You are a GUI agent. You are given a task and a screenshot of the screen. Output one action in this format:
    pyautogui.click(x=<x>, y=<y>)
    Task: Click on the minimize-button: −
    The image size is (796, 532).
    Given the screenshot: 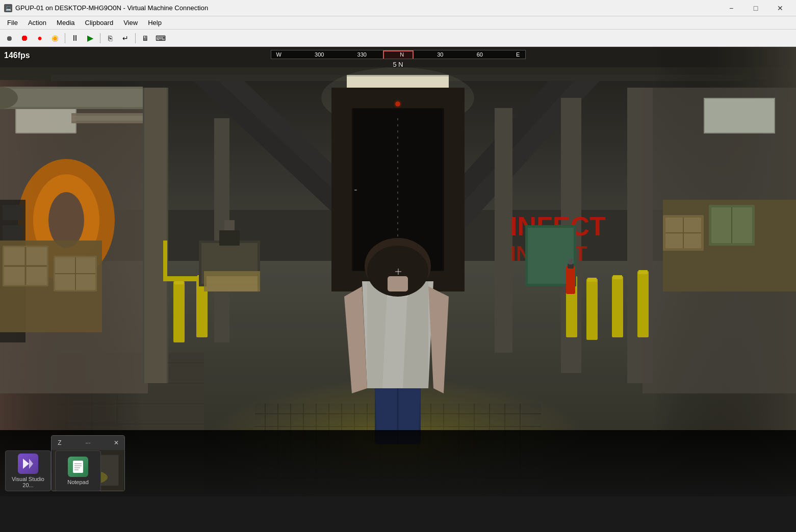 What is the action you would take?
    pyautogui.click(x=731, y=8)
    